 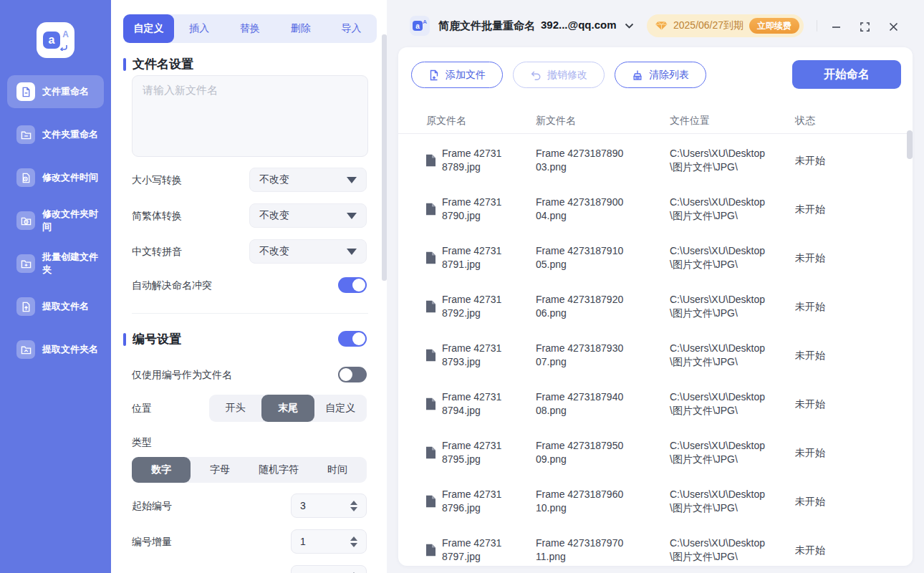 What do you see at coordinates (420, 26) in the screenshot?
I see `app-mini-logo: a A` at bounding box center [420, 26].